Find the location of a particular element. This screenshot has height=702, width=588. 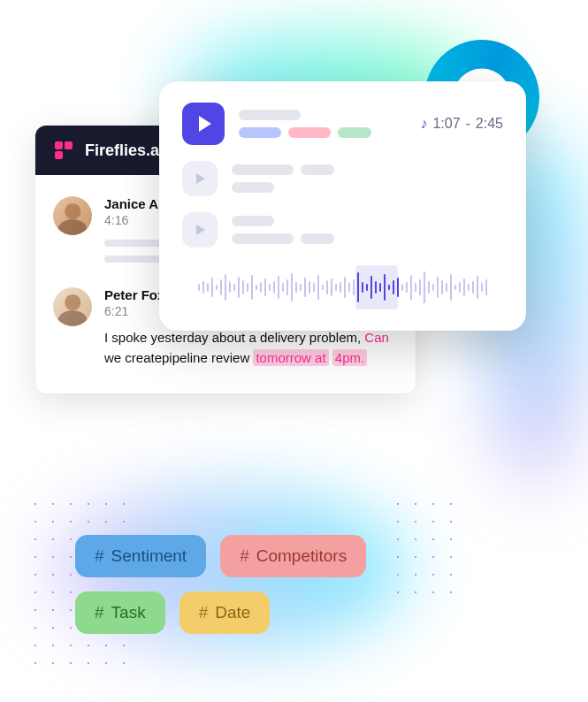

time-end: 2:45 is located at coordinates (490, 124).